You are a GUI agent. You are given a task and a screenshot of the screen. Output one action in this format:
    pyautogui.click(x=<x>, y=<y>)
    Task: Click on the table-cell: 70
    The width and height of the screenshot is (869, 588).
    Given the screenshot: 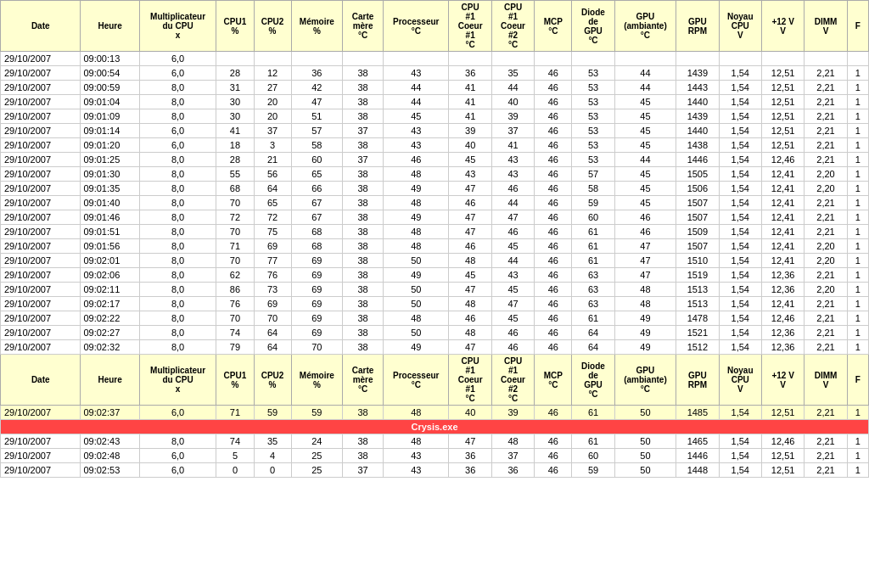 What is the action you would take?
    pyautogui.click(x=235, y=319)
    